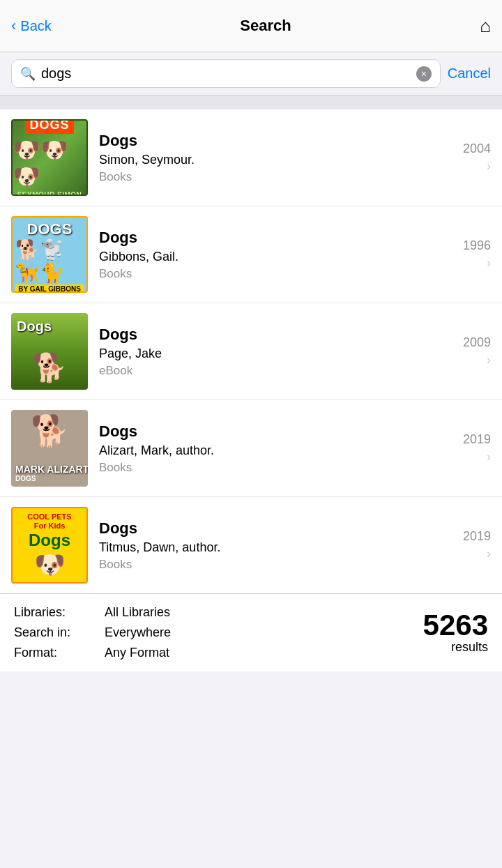 The width and height of the screenshot is (502, 868). What do you see at coordinates (50, 351) in the screenshot?
I see `book-cover-3: Dogs 🐕` at bounding box center [50, 351].